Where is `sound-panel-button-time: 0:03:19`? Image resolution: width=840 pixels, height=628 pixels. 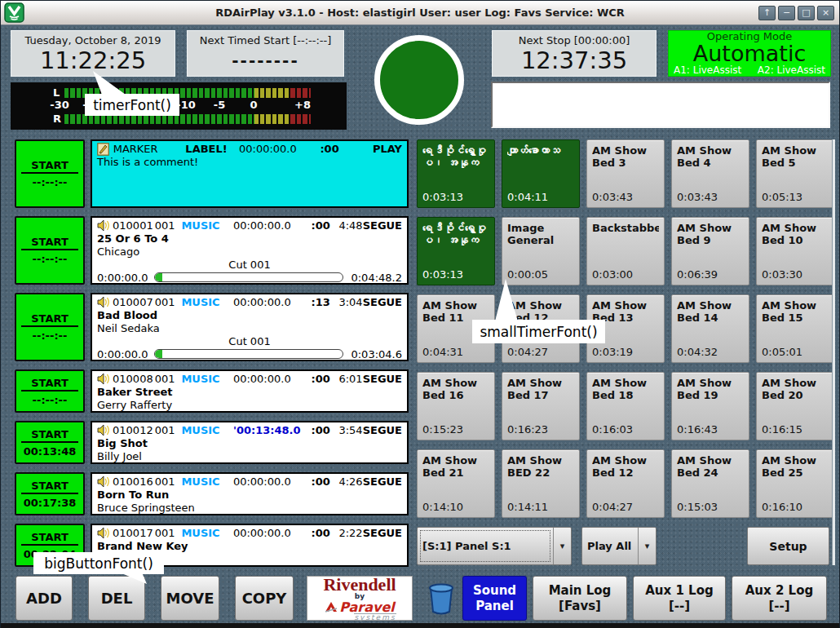 sound-panel-button-time: 0:03:19 is located at coordinates (626, 352).